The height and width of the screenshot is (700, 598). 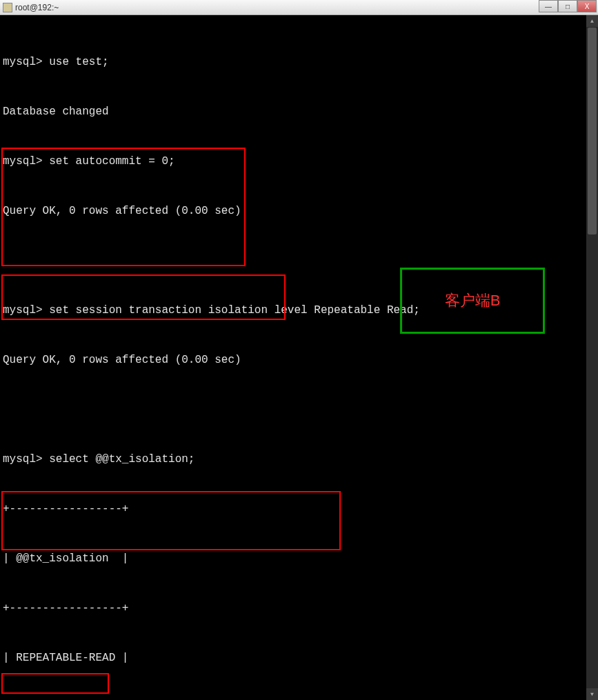 What do you see at coordinates (592, 357) in the screenshot?
I see `vertical-scrollbar: ▲ ▼` at bounding box center [592, 357].